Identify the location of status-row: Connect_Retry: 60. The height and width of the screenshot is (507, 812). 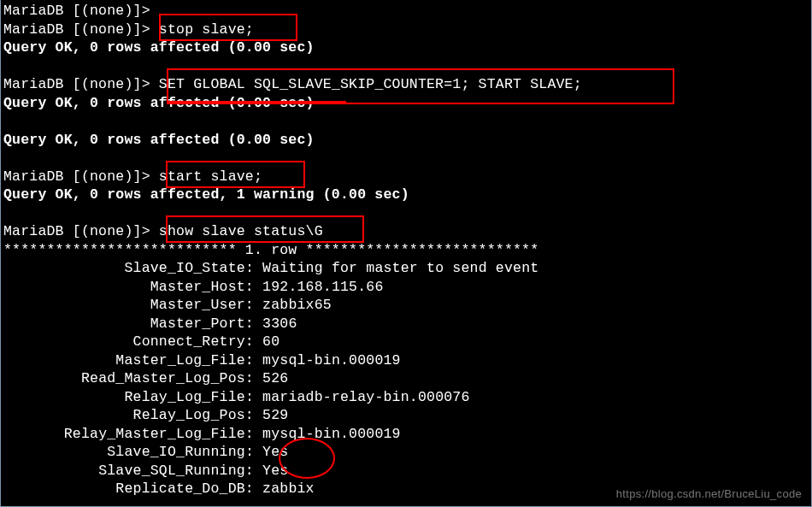
(142, 342).